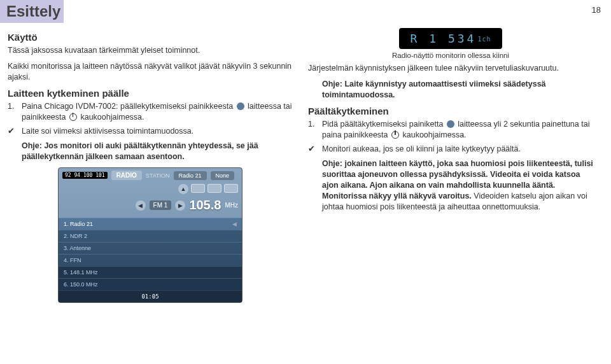 The width and height of the screenshot is (611, 364). Describe the element at coordinates (78, 224) in the screenshot. I see `preset-label: 1. Radio 21` at that location.